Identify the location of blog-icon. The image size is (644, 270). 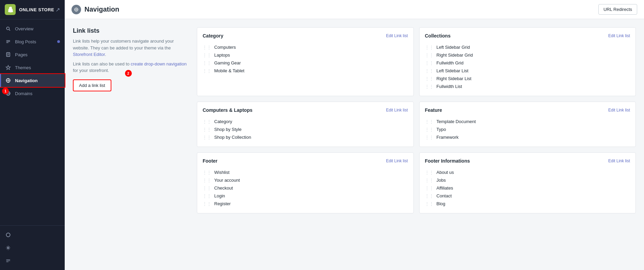
(8, 42).